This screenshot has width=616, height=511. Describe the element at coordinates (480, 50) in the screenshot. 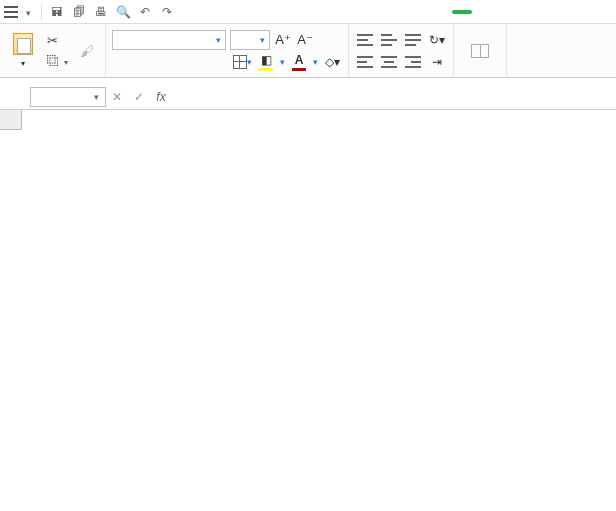

I see `merge-group` at that location.